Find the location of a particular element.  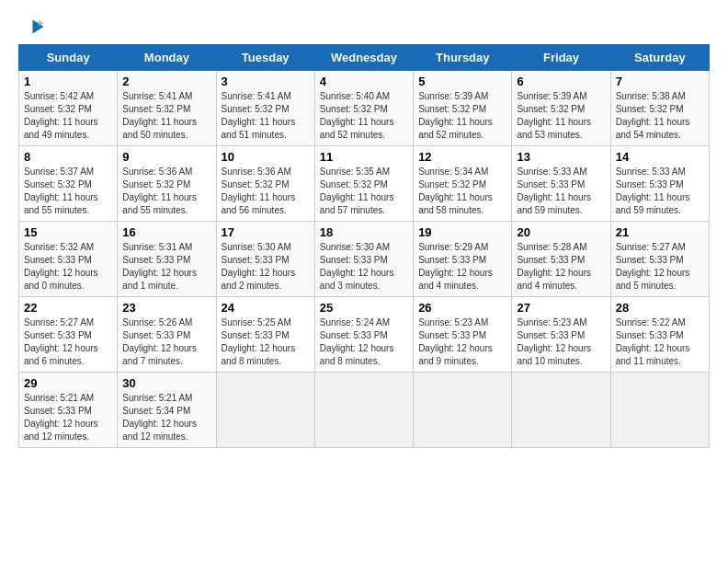

calendar-cell: 10 Sunrise: 5:36 AMSunset: 5:32 PMDaylig… is located at coordinates (265, 184).